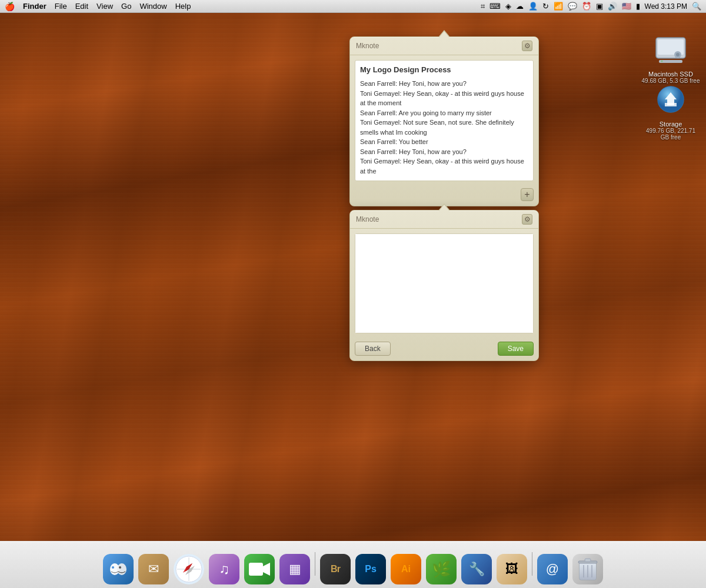 The width and height of the screenshot is (706, 588). I want to click on stationery-icon: ✉, so click(154, 569).